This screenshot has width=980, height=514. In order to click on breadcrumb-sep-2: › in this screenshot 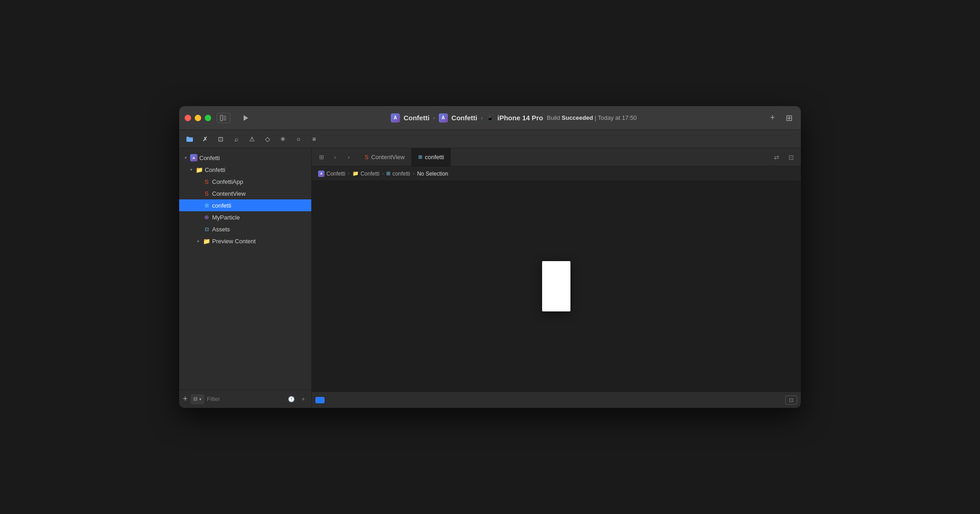, I will do `click(383, 174)`.